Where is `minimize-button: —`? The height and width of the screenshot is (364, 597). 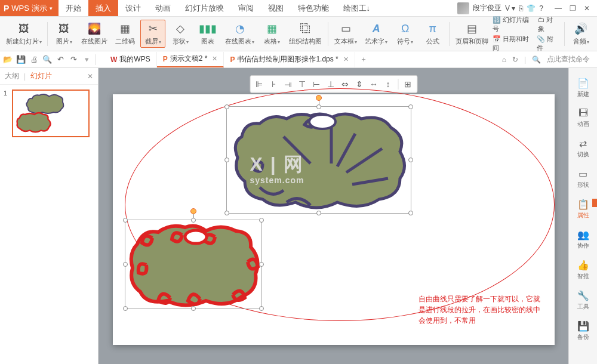 minimize-button: — is located at coordinates (558, 8).